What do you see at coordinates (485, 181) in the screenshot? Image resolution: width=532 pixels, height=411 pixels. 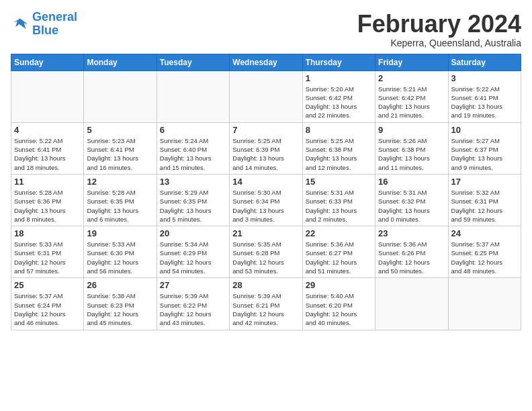 I see `day-number: 17` at bounding box center [485, 181].